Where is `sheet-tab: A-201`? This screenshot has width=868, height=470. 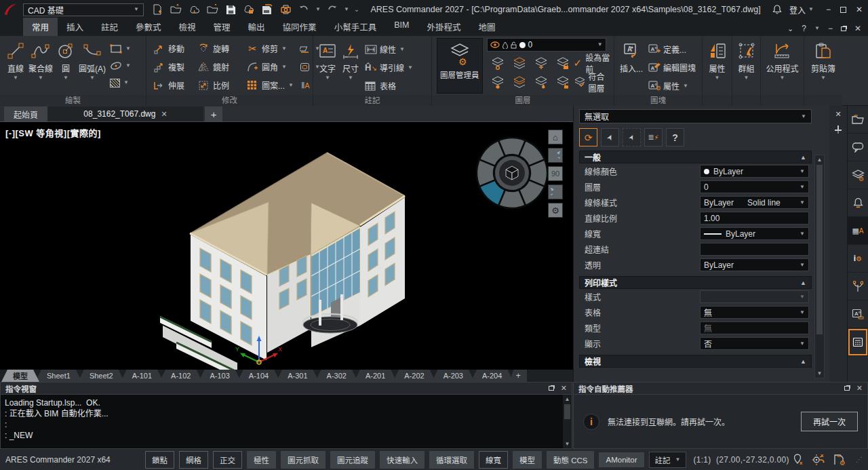 sheet-tab: A-201 is located at coordinates (376, 376).